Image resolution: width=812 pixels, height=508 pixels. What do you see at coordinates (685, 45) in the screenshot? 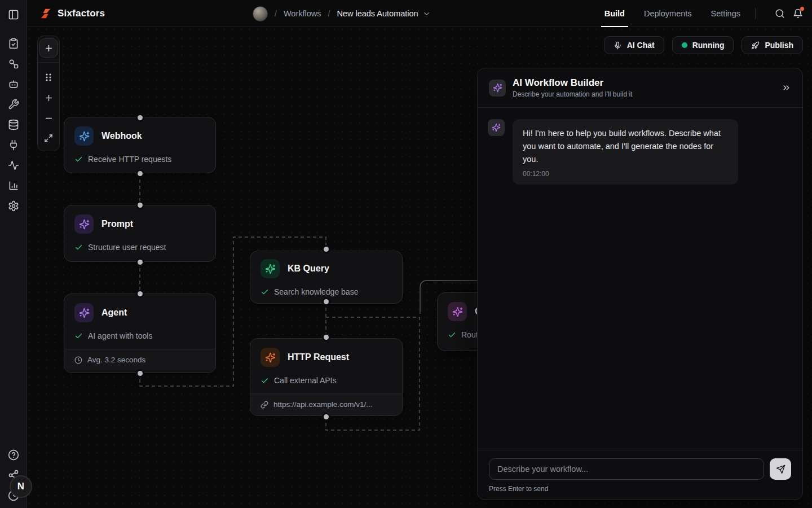
I see `running-dot` at bounding box center [685, 45].